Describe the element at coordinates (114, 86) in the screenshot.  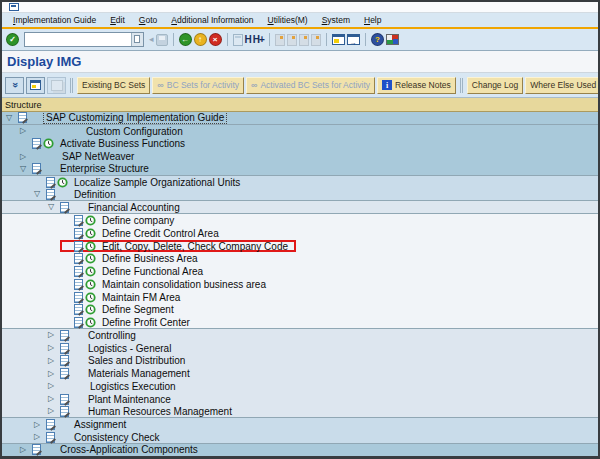
I see `existing-bc-sets-button: Existing BC Sets` at that location.